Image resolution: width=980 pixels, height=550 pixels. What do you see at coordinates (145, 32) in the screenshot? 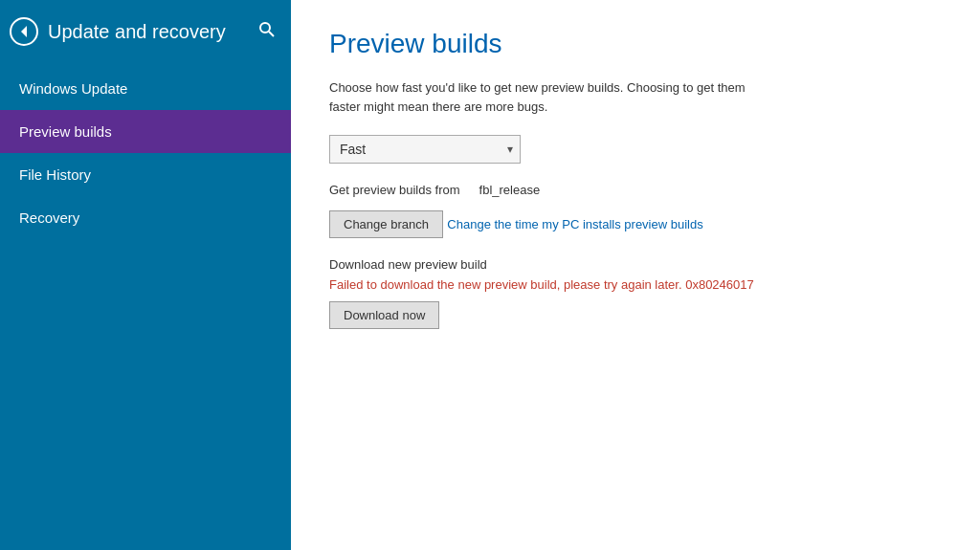
I see `sidebar-header: Update and recovery` at bounding box center [145, 32].